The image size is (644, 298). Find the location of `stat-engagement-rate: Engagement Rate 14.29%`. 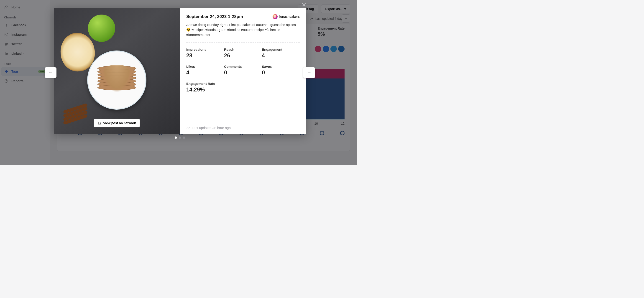

stat-engagement-rate: Engagement Rate 14.29% is located at coordinates (205, 87).